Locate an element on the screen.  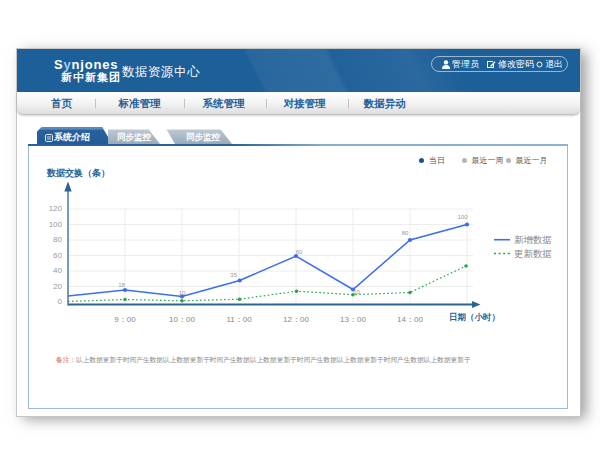
svg-text: 12：00 is located at coordinates (296, 320).